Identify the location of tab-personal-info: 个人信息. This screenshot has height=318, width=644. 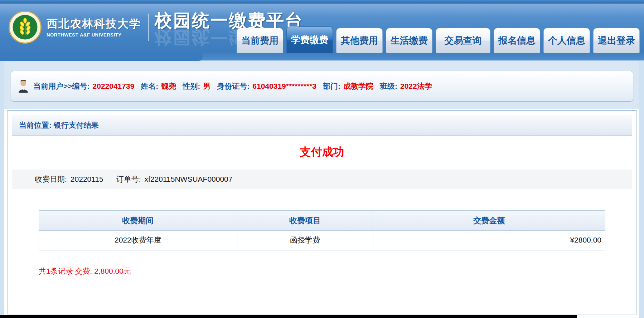
(567, 40).